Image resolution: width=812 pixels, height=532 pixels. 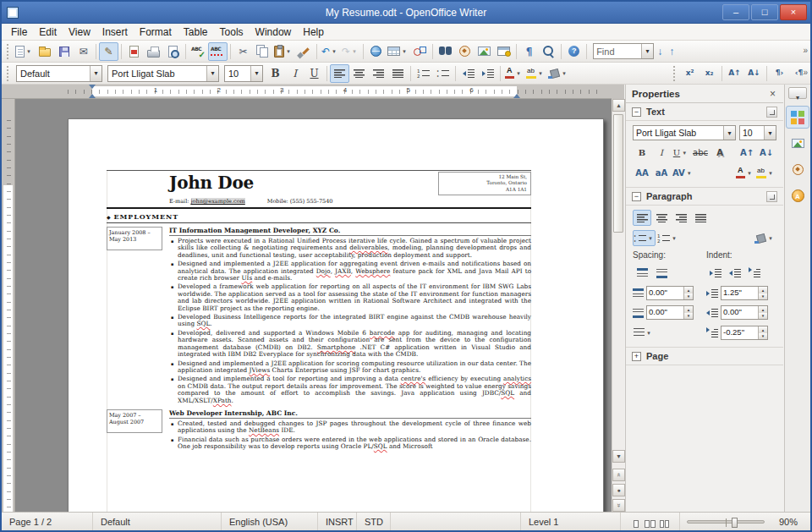 What do you see at coordinates (350, 443) in the screenshot?
I see `resume-bullet: Financial data such as purchase orders w…` at bounding box center [350, 443].